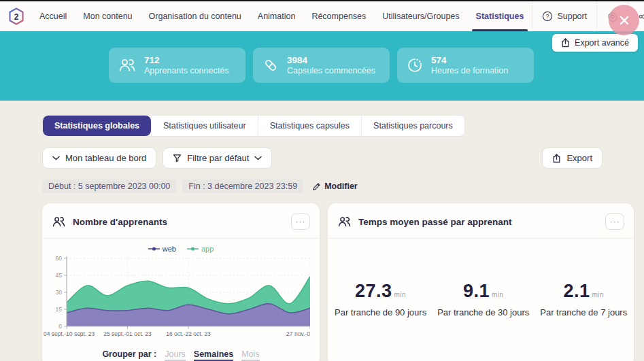 The height and width of the screenshot is (361, 644). What do you see at coordinates (214, 355) in the screenshot?
I see `group-by-semaines: Semaines` at bounding box center [214, 355].